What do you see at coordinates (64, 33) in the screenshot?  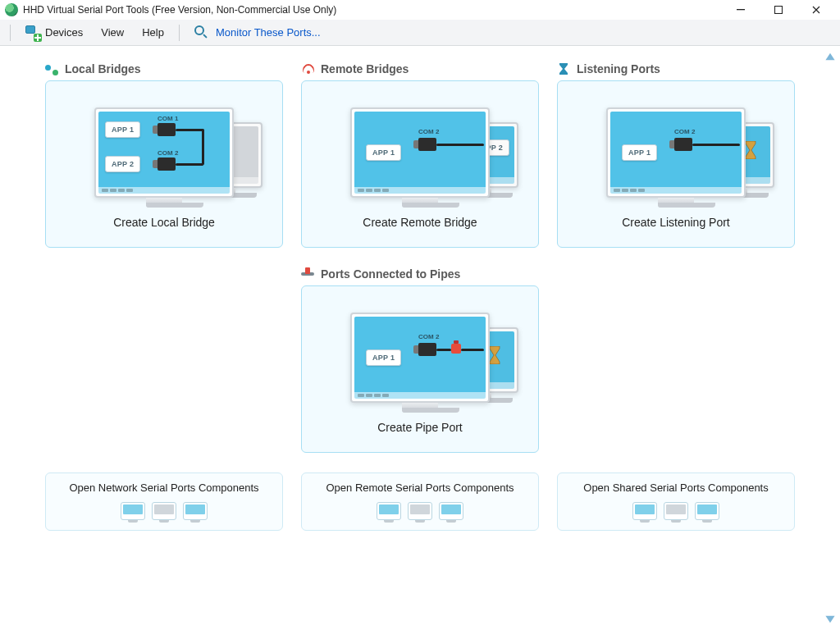 I see `devices-menu-label: Devices` at bounding box center [64, 33].